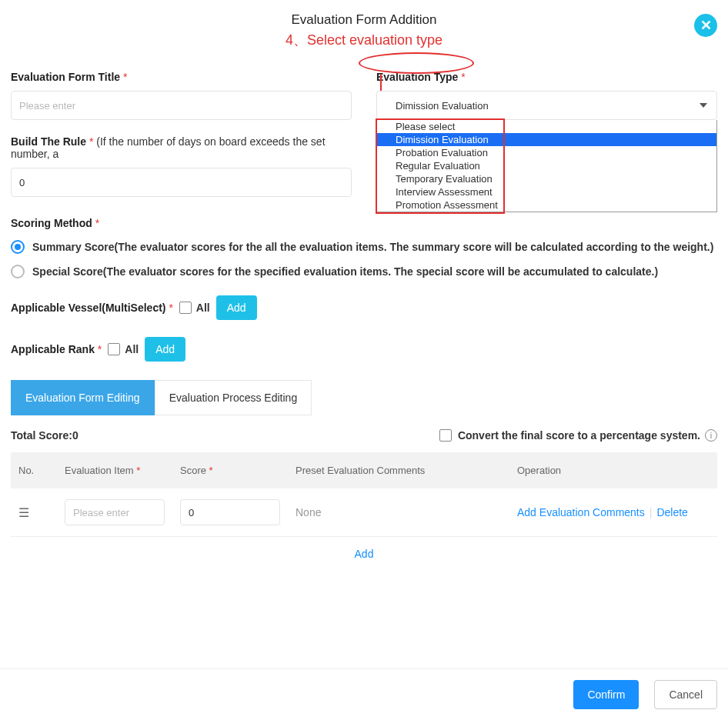 The image size is (728, 720). What do you see at coordinates (203, 308) in the screenshot?
I see `vessel-all-label: All` at bounding box center [203, 308].